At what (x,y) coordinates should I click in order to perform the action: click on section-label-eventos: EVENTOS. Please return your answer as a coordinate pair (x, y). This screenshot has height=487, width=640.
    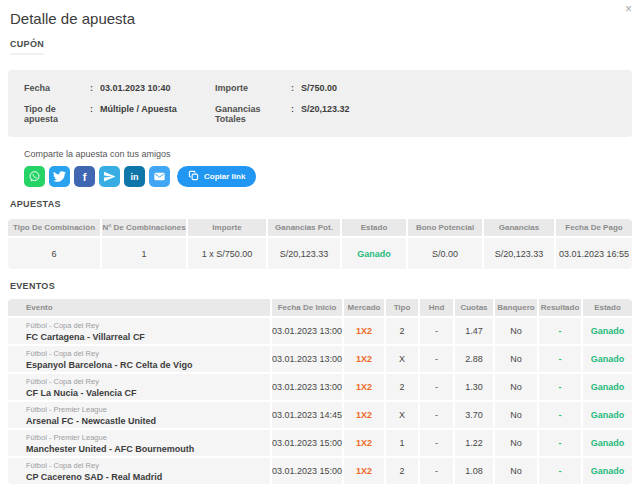
    Looking at the image, I should click on (32, 286).